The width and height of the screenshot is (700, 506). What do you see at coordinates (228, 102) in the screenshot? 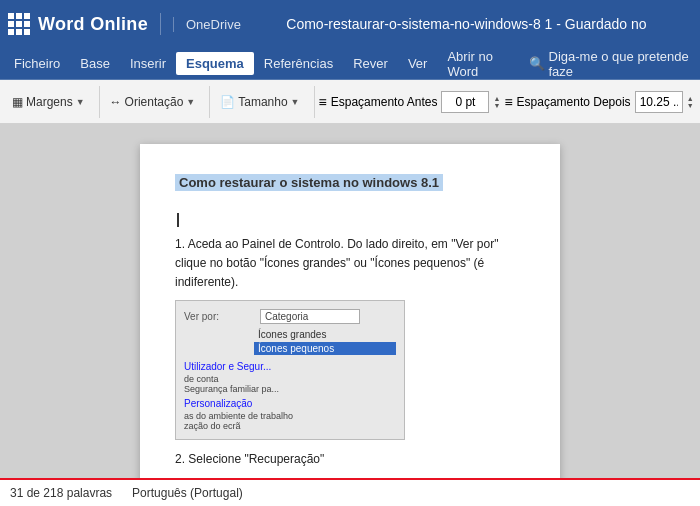
I see `tamanho-icon: 📄` at bounding box center [228, 102].